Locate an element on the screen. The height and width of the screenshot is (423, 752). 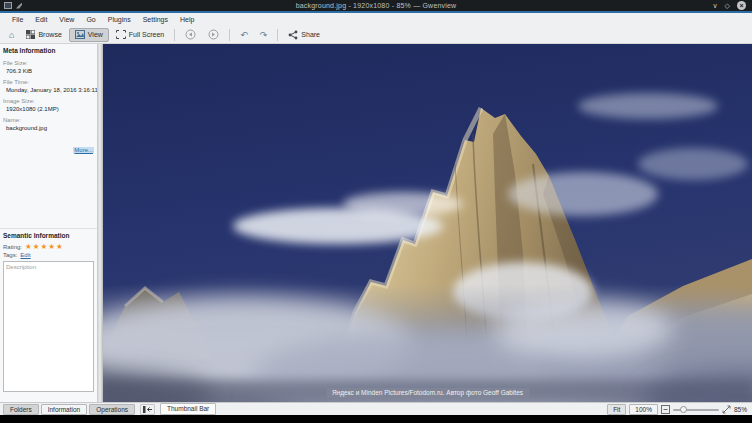
menu-go: Go is located at coordinates (90, 20).